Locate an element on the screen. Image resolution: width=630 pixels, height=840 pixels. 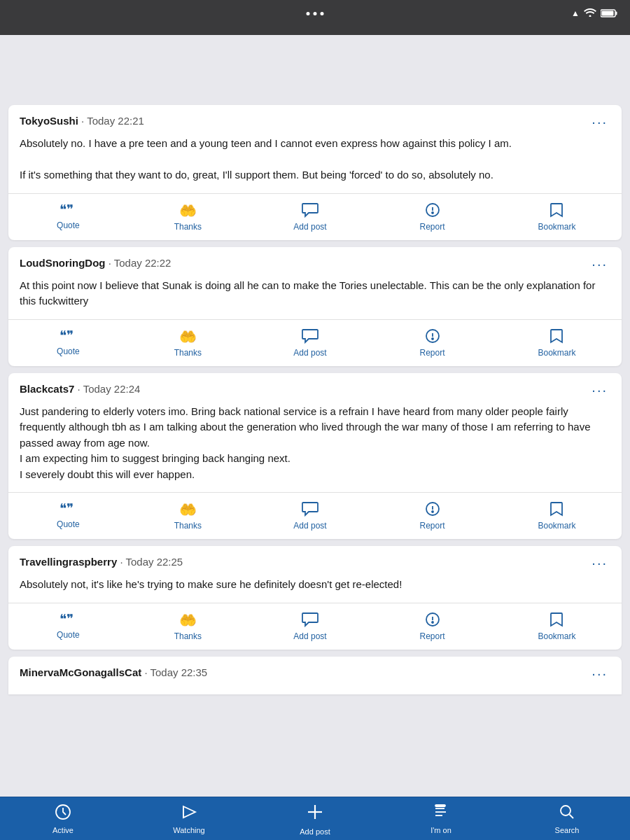
dot1 is located at coordinates (308, 14).